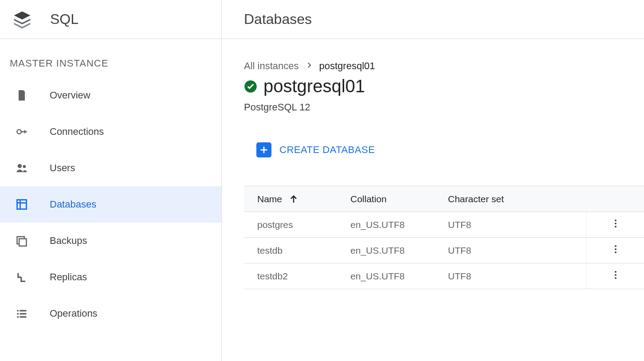 This screenshot has height=361, width=644. What do you see at coordinates (309, 66) in the screenshot?
I see `chevron-right-icon` at bounding box center [309, 66].